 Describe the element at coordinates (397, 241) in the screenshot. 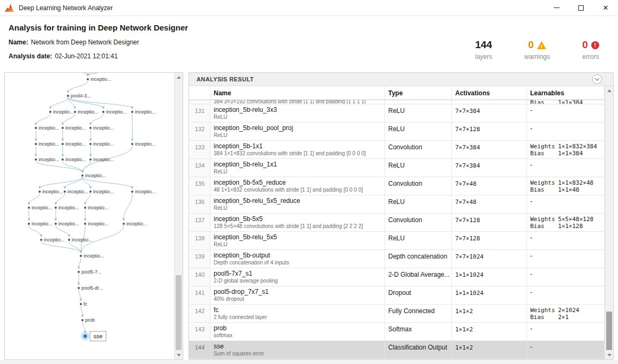

I see `table-row: 138inception_5b-relu_5x5ReLUReLU7×7×128-` at that location.